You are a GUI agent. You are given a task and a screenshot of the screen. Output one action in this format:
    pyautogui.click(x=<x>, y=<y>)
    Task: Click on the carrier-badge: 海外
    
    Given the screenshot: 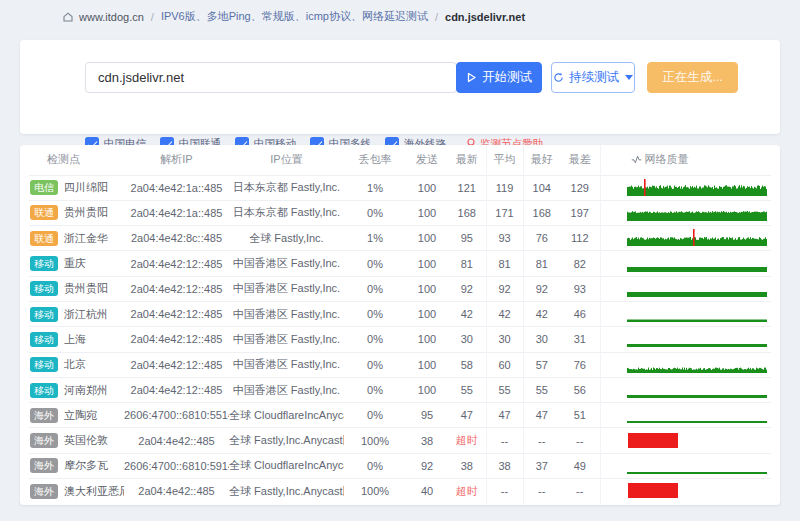 What is the action you would take?
    pyautogui.click(x=44, y=492)
    